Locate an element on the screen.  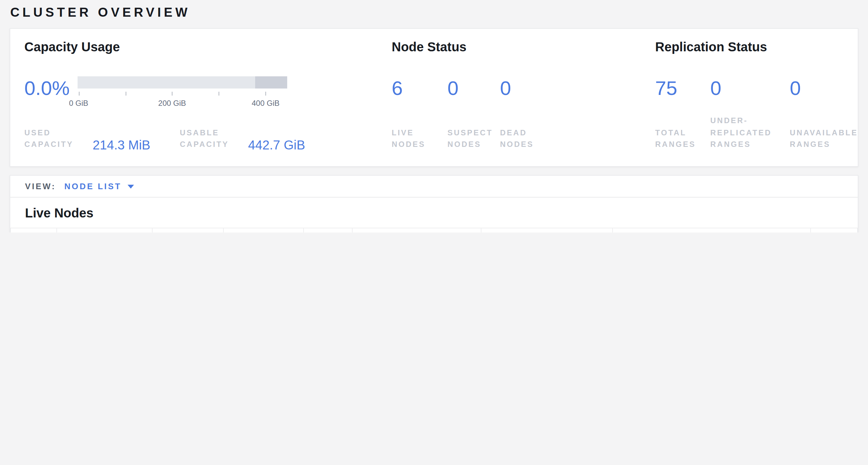
column-header-capacity-usage: CAPACITY USAGE is located at coordinates (416, 230).